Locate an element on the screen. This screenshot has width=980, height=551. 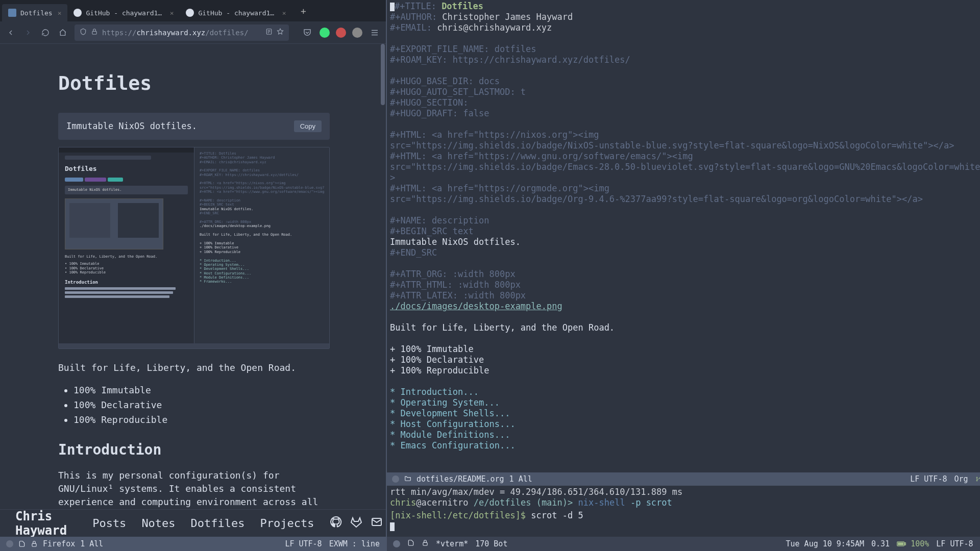
nav-link-posts: Posts is located at coordinates (109, 523).